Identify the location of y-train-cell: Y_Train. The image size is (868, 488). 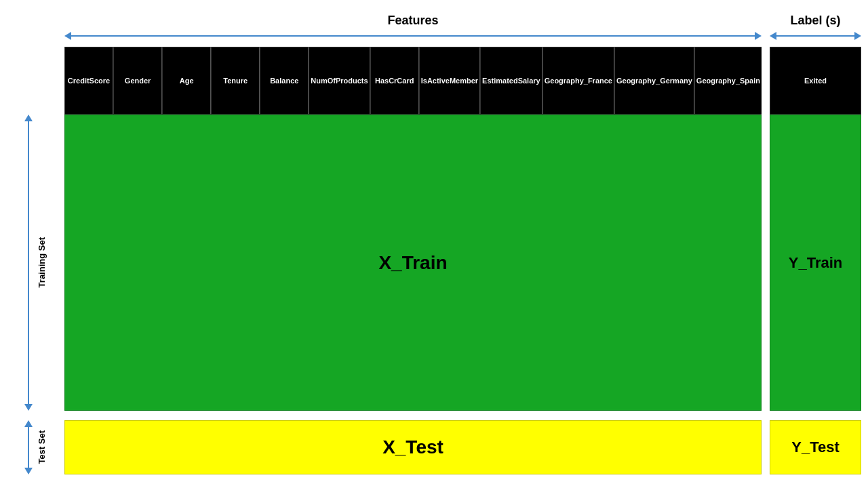
(815, 263).